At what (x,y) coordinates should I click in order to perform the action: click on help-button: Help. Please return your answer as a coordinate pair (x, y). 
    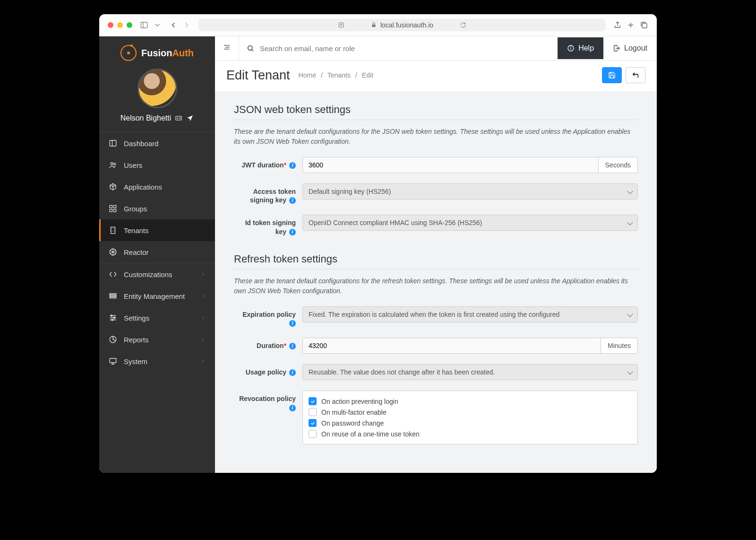
    Looking at the image, I should click on (580, 48).